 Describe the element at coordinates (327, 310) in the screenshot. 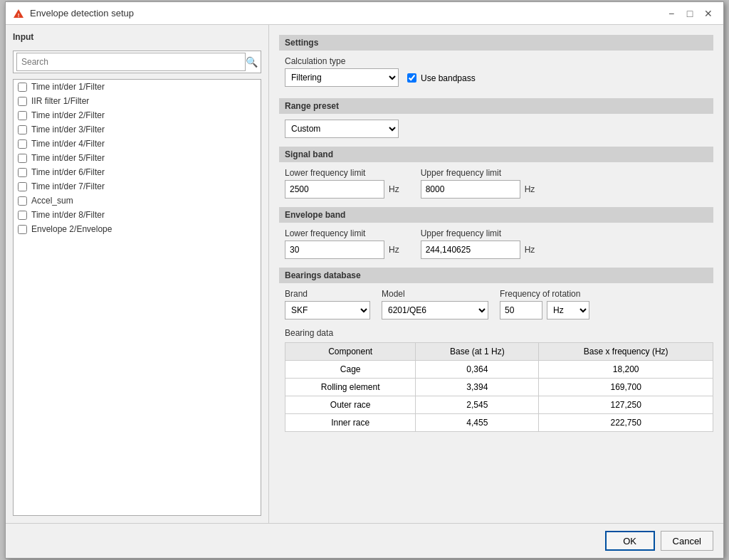

I see `brand-select: SKF FAG NSK NTN` at that location.